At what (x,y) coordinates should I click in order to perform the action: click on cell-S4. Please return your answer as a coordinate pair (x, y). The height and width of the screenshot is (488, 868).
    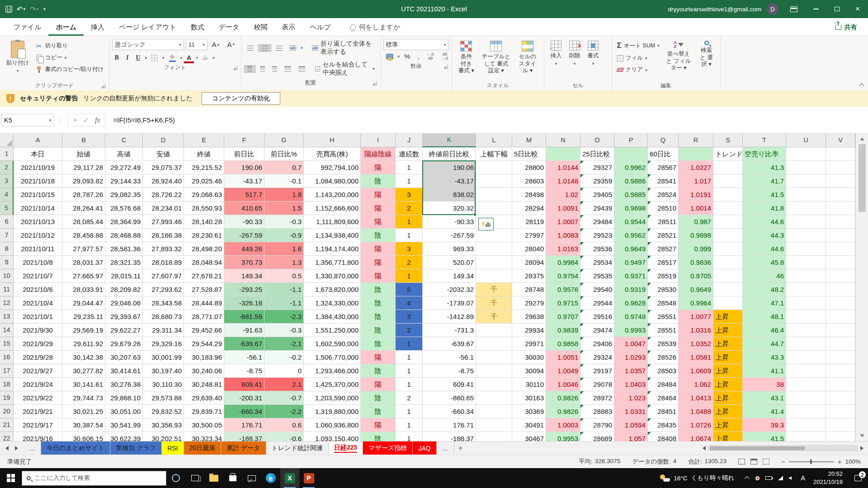
    Looking at the image, I should click on (728, 195).